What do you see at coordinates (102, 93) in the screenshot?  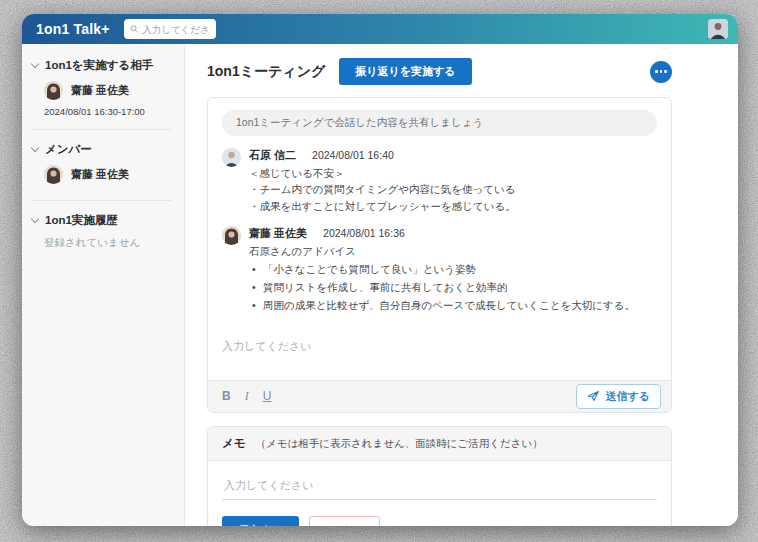 I see `sidebar-section-partner: 1on1を実施する相手 齋藤 亜佐美 2024/08/01 16:30-17:0…` at bounding box center [102, 93].